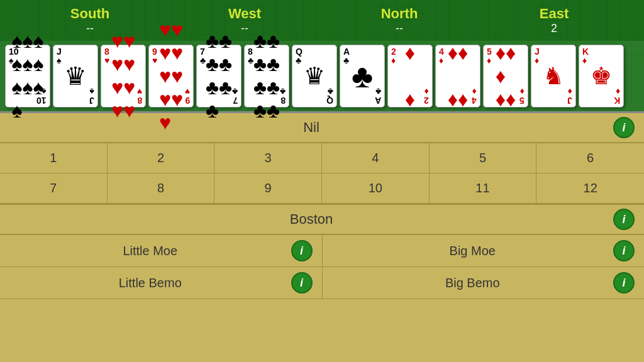 This screenshot has height=362, width=644. I want to click on bid-2: 2, so click(161, 158).